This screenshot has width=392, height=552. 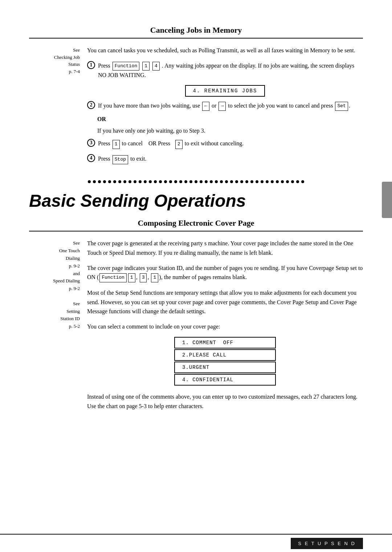 I want to click on key-1-p2: 1, so click(x=132, y=278).